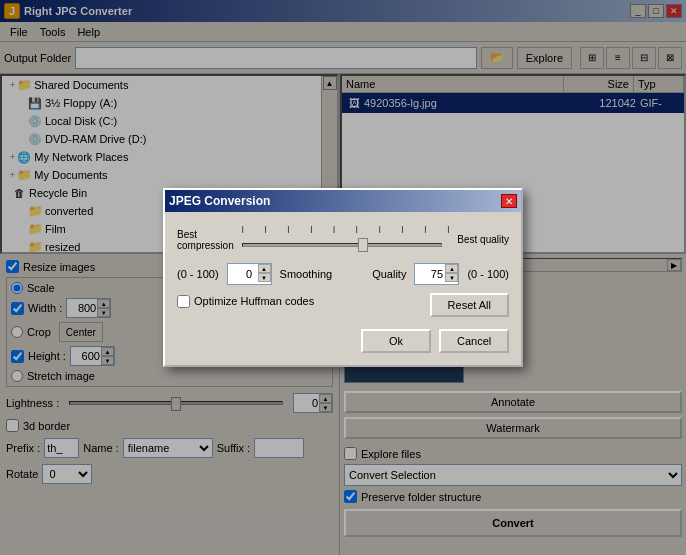 This screenshot has height=555, width=686. Describe the element at coordinates (436, 274) in the screenshot. I see `quality-spinner: ▲ ▼` at that location.